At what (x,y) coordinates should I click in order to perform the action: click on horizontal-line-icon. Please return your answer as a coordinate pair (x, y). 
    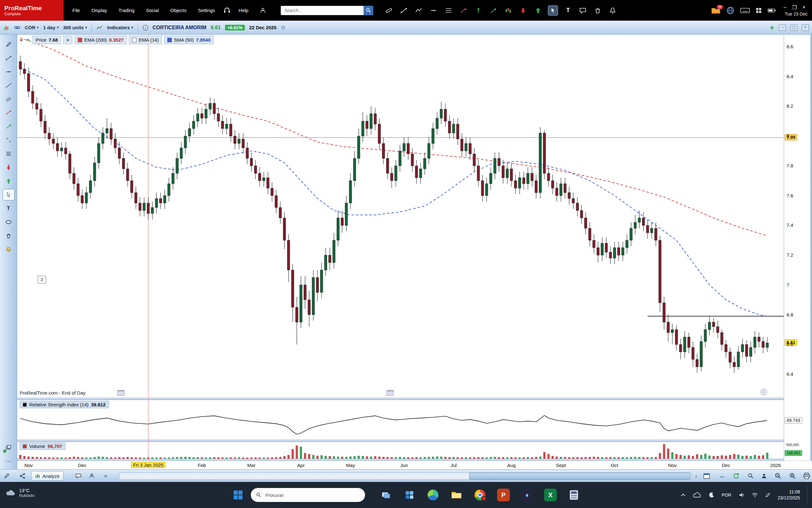
    Looking at the image, I should click on (434, 10).